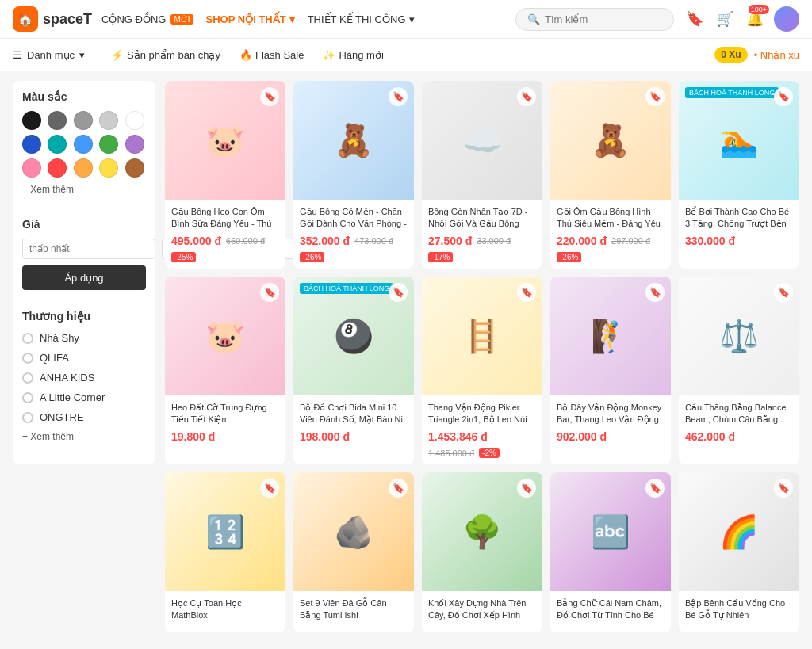  What do you see at coordinates (353, 55) in the screenshot?
I see `sub-nav-new: ✨ Hàng mới` at bounding box center [353, 55].